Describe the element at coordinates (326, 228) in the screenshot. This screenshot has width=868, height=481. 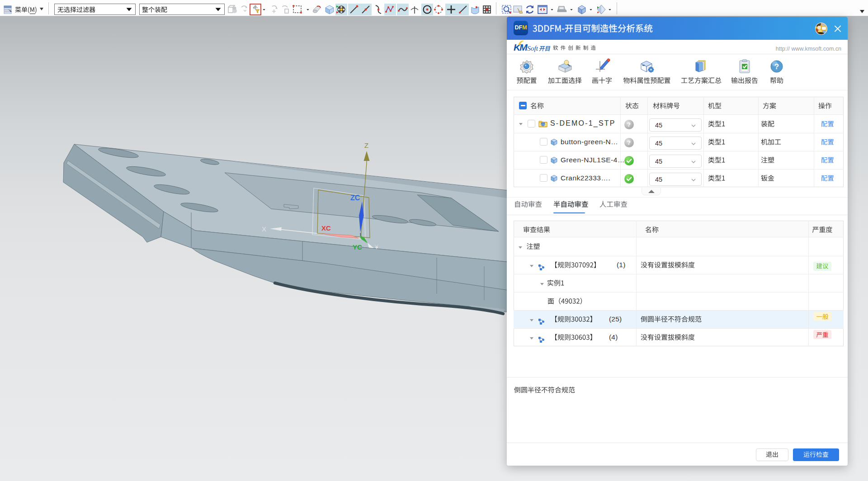
I see `svg-text: XC` at that location.